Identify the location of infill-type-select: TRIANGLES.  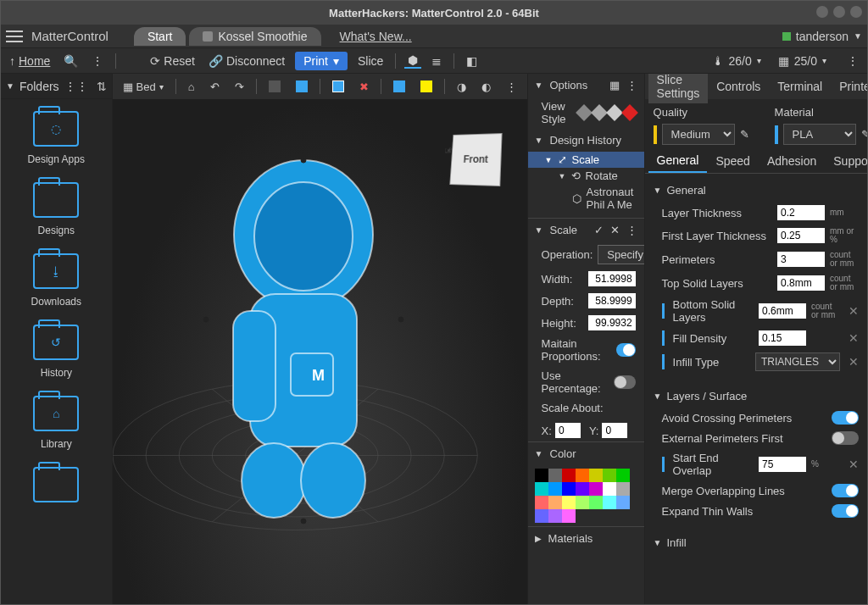
(798, 362).